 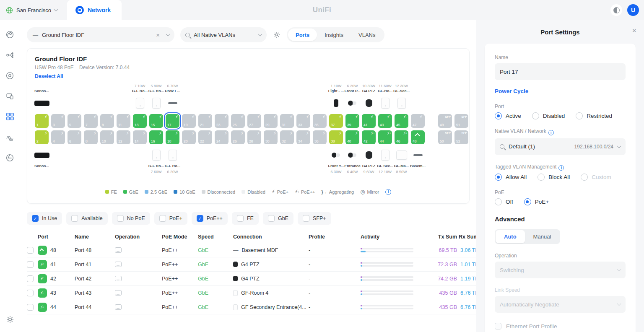 I want to click on port-2: ⚡2, so click(x=42, y=137).